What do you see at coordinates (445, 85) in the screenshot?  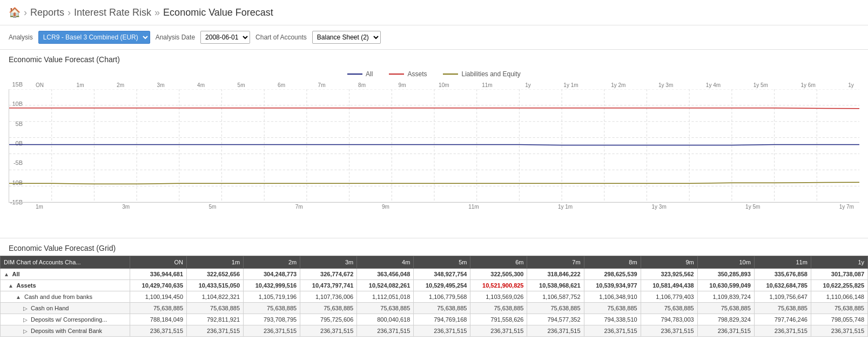 I see `x-labels-top: ON 1m 2m 3m 4m 5m 6m 7m 8m 9m 10m 11m 1y…` at bounding box center [445, 85].